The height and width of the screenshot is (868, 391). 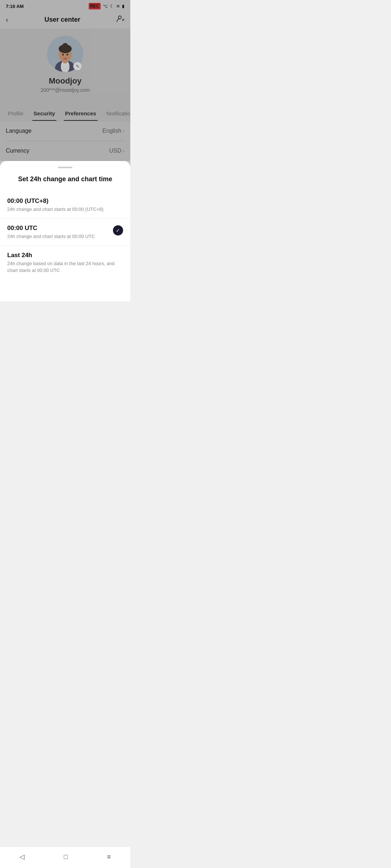 What do you see at coordinates (65, 205) in the screenshot?
I see `option-utc8: 00:00 (UTC+8) 24h change and chart start…` at bounding box center [65, 205].